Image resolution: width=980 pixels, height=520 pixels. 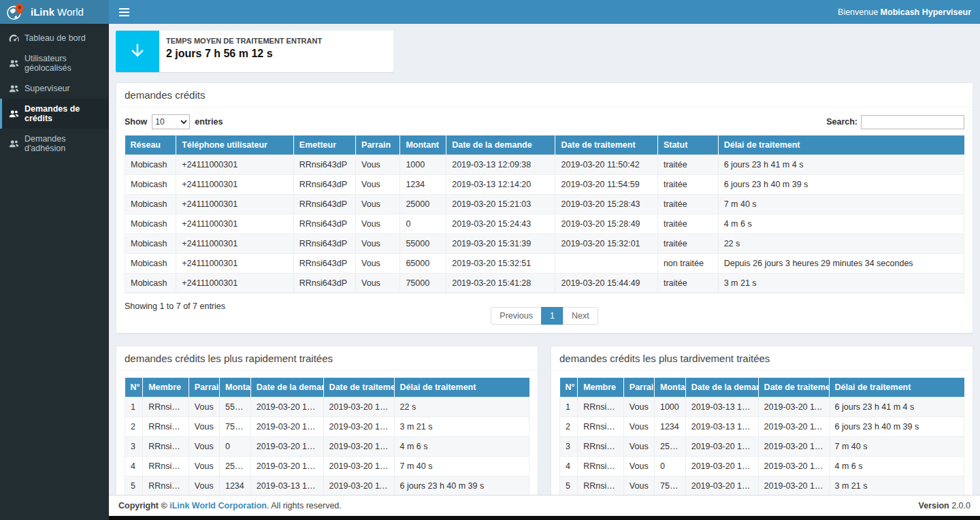 What do you see at coordinates (423, 283) in the screenshot?
I see `table-cell: 75000` at bounding box center [423, 283].